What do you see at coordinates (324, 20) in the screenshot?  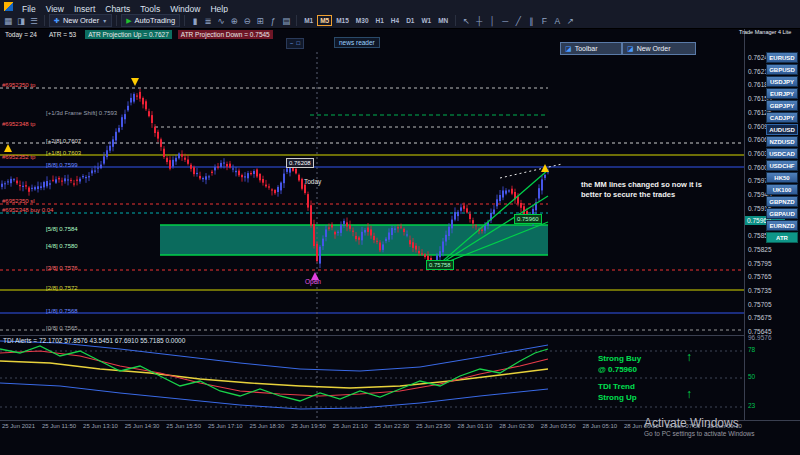 I see `timeframe-m5-button: M5` at bounding box center [324, 20].